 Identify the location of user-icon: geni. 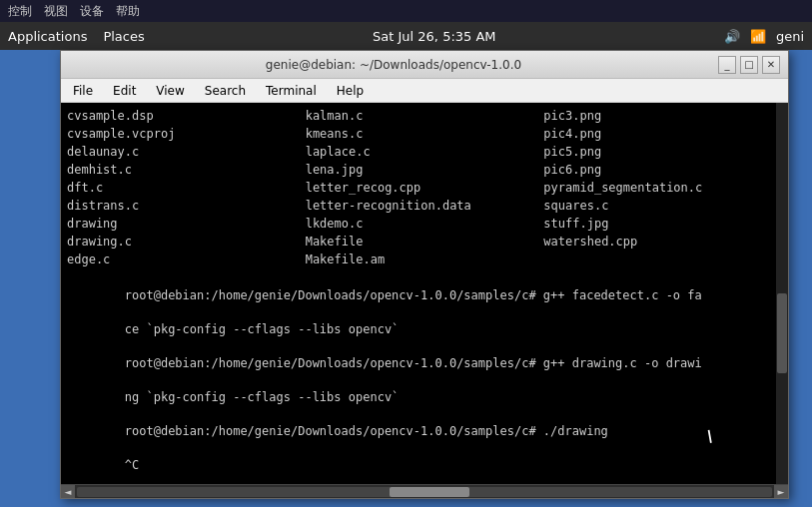
(790, 36).